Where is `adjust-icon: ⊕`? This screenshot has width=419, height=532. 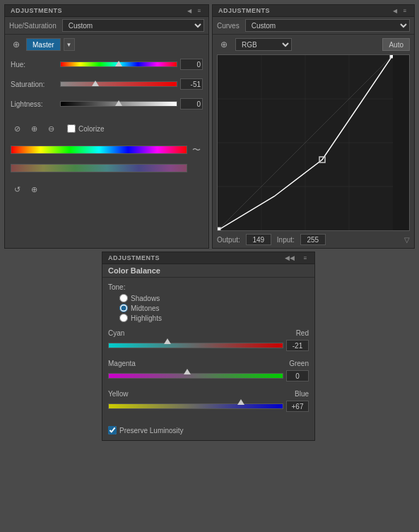
adjust-icon: ⊕ is located at coordinates (16, 45).